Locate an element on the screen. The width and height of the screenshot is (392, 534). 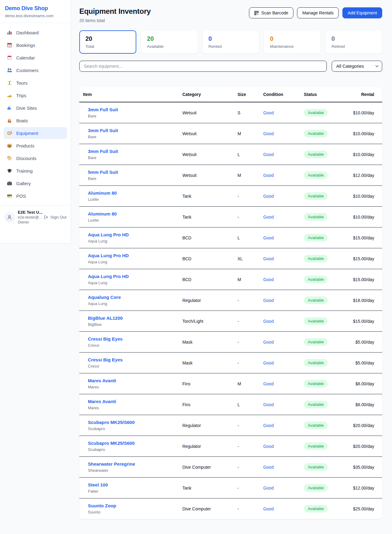
rental-rate: $10.00/day is located at coordinates (364, 134).